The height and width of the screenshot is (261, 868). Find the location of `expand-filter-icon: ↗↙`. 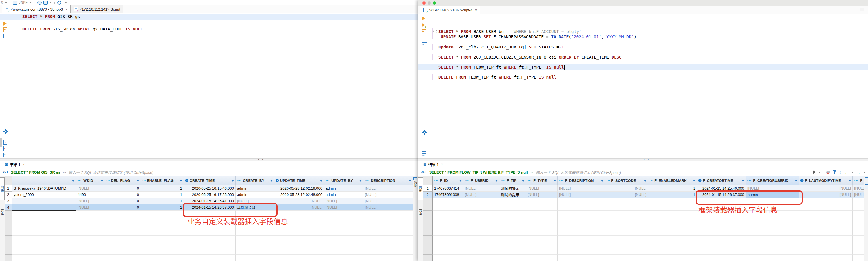

expand-filter-icon: ↗↙ is located at coordinates (532, 172).